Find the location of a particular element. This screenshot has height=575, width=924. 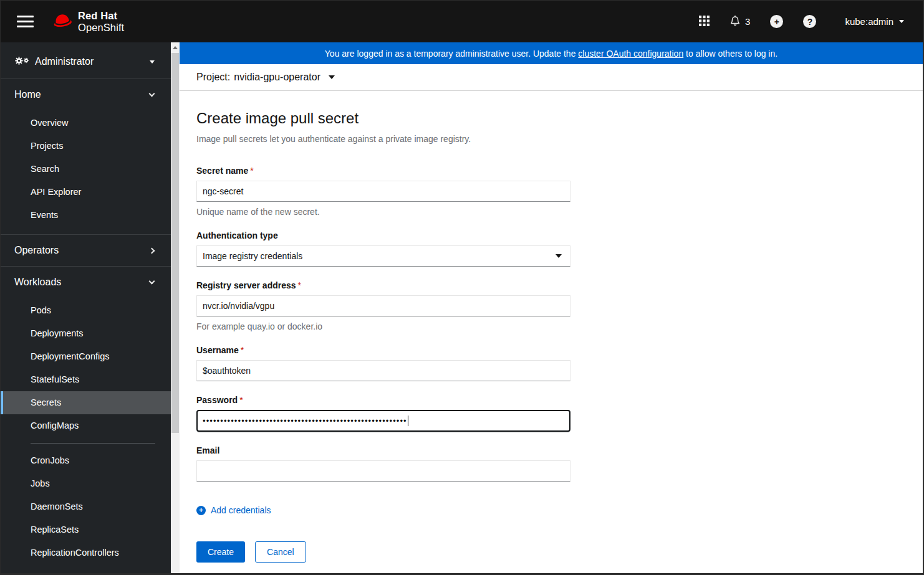

brand-line-2: OpenShift is located at coordinates (101, 27).